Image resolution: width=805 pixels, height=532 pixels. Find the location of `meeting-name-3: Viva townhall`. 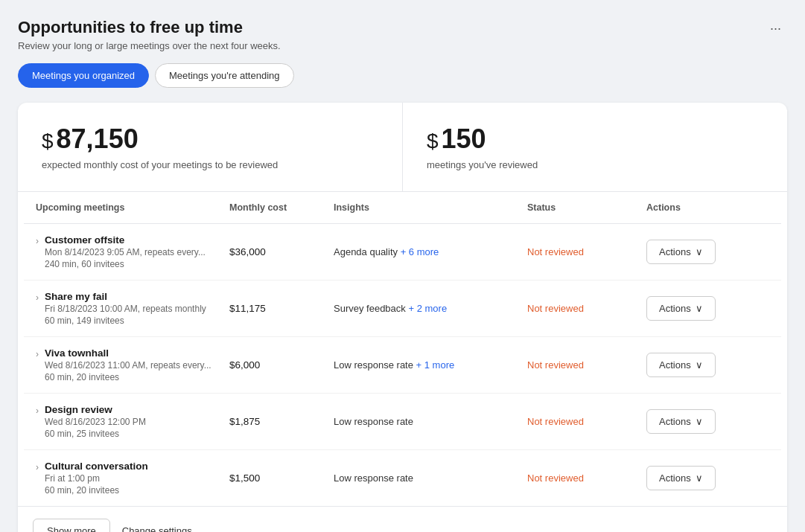

meeting-name-3: Viva townhall is located at coordinates (128, 353).